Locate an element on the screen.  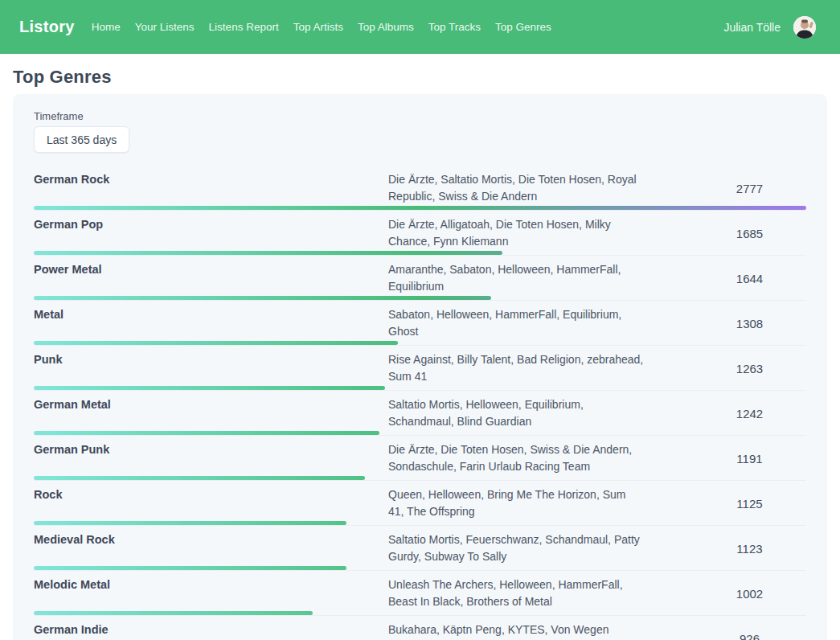
genre-artists: Saltatio Mortis, Feuerschwanz, Schandmau… is located at coordinates (516, 548).